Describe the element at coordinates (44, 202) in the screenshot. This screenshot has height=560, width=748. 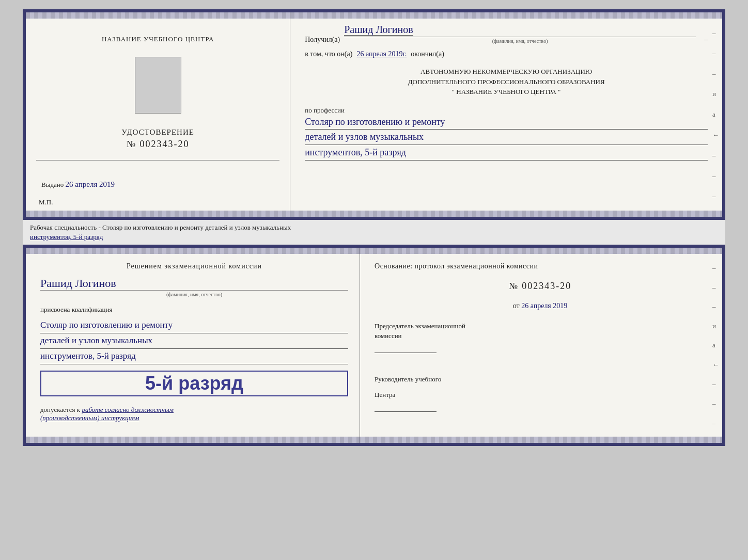
I see `mp-label: М.П.` at that location.